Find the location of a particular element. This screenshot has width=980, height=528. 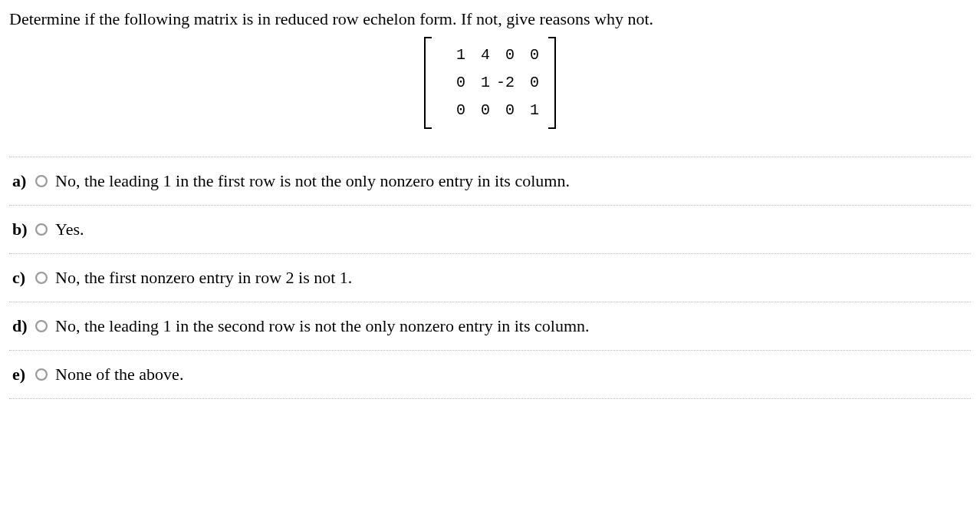

option-d: d) No, the leading 1 in the second row i… is located at coordinates (490, 327).